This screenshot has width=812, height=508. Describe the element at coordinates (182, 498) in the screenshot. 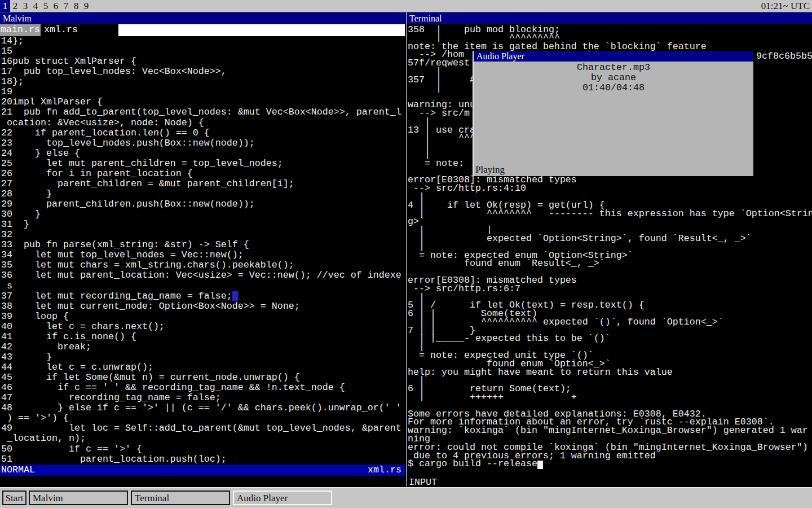

I see `task-button-list: MalvimTerminalAudio Player` at that location.